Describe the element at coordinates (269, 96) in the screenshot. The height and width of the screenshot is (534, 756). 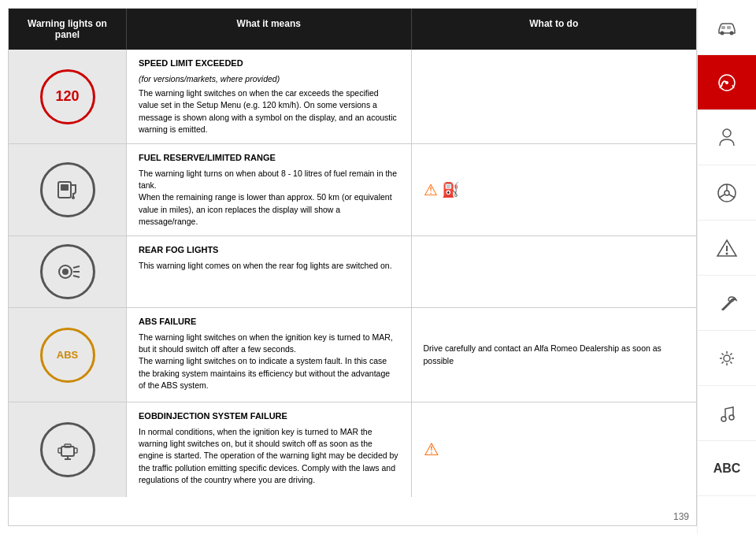
I see `desc-cell-speed: SPEED LIMIT EXCEEDED (for versions/marke…` at that location.